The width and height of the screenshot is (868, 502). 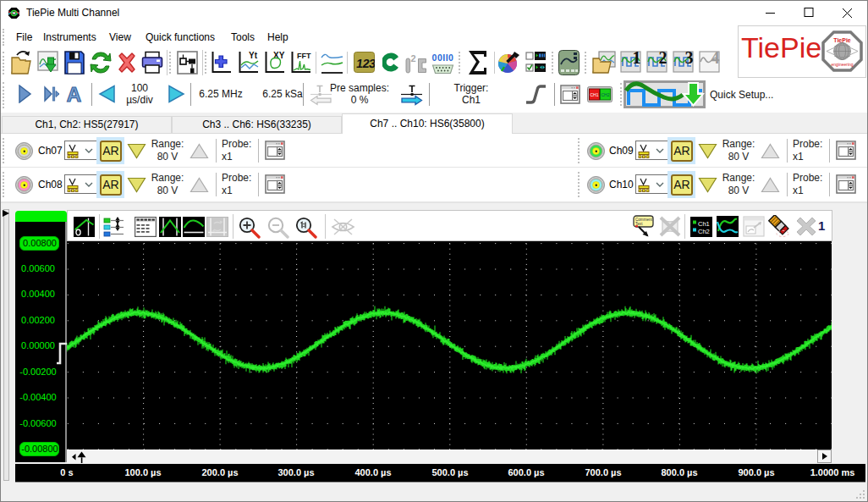 What do you see at coordinates (365, 63) in the screenshot?
I see `svg-text: 123` at bounding box center [365, 63].